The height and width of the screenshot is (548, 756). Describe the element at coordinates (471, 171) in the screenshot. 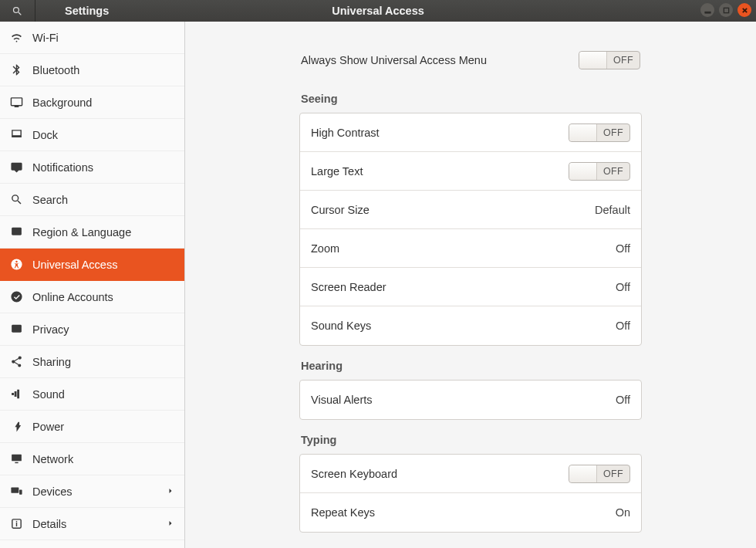

I see `row-large-text: Large Text OFF` at that location.